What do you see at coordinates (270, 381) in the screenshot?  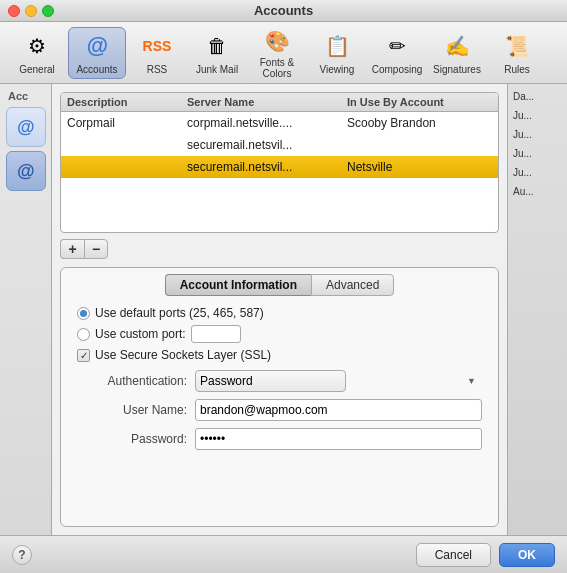 I see `auth-select: Password MD5 Challenge-Response NTLM Ker…` at bounding box center [270, 381].